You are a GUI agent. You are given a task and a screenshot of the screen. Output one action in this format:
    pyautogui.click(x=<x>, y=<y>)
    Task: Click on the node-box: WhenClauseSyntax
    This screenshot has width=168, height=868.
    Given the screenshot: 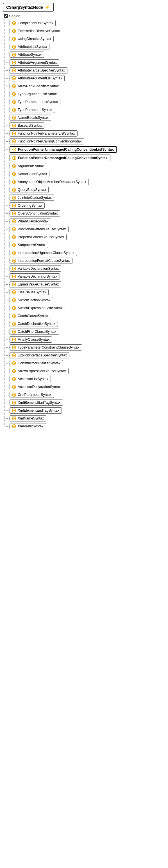 What is the action you would take?
    pyautogui.click(x=30, y=221)
    